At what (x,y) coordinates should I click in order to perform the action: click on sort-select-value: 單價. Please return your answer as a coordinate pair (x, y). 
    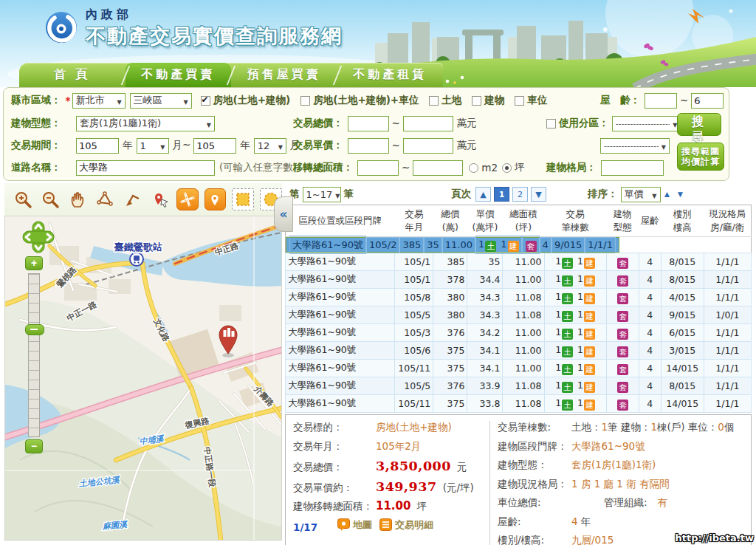
    Looking at the image, I should click on (634, 194).